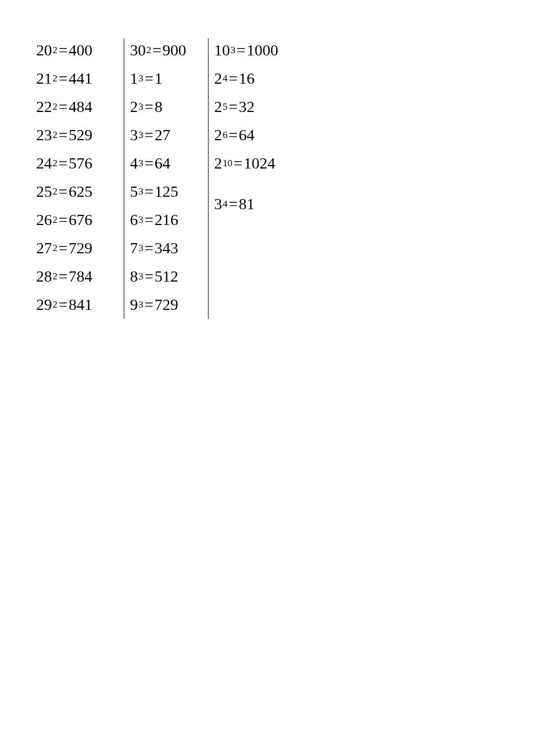 The image size is (534, 756). I want to click on power-expression: 272=729, so click(77, 248).